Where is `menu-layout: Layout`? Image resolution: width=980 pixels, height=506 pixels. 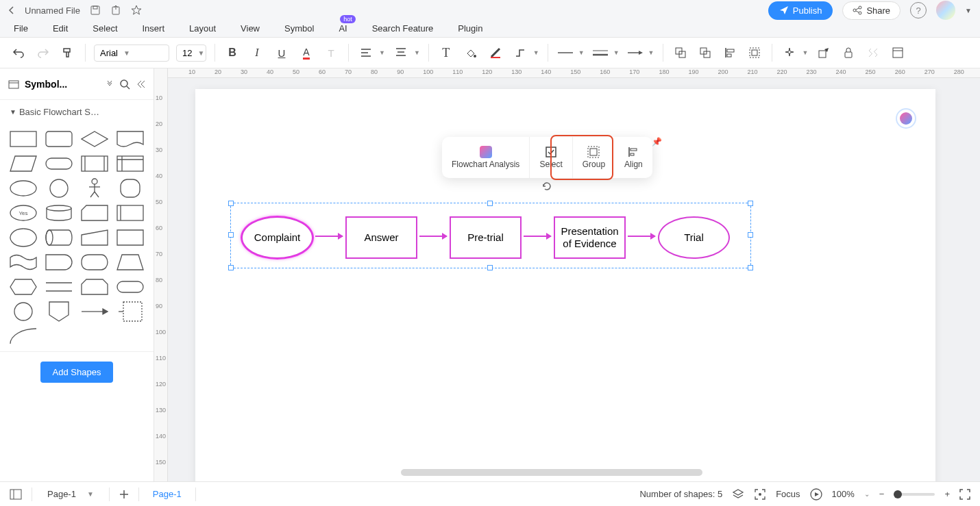
menu-layout: Layout is located at coordinates (203, 29).